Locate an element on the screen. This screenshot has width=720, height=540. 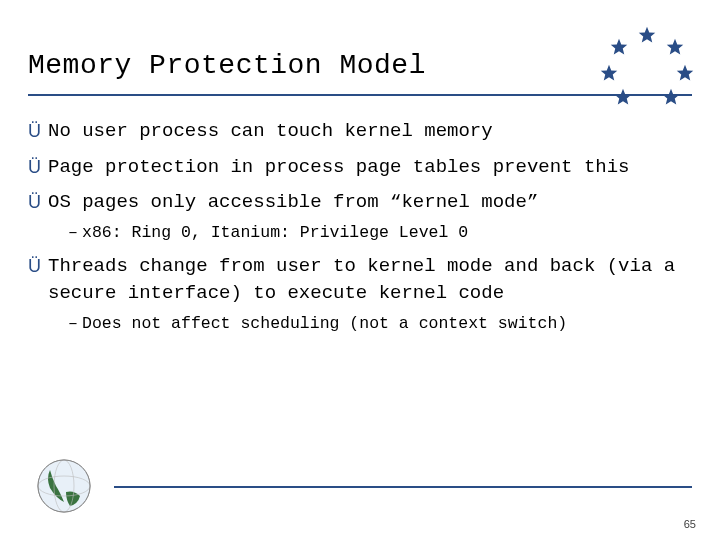
bullet-level1: Ü Threads change from user to kernel mod… is located at coordinates (360, 280).